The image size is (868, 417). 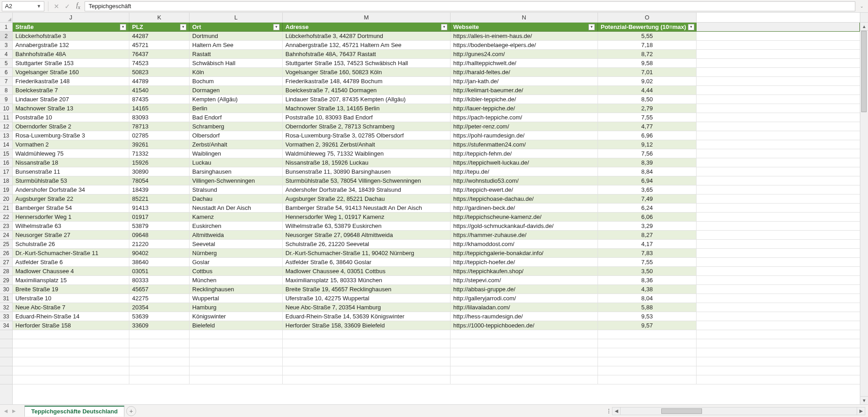 What do you see at coordinates (236, 17) in the screenshot?
I see `column-header-L: L` at bounding box center [236, 17].